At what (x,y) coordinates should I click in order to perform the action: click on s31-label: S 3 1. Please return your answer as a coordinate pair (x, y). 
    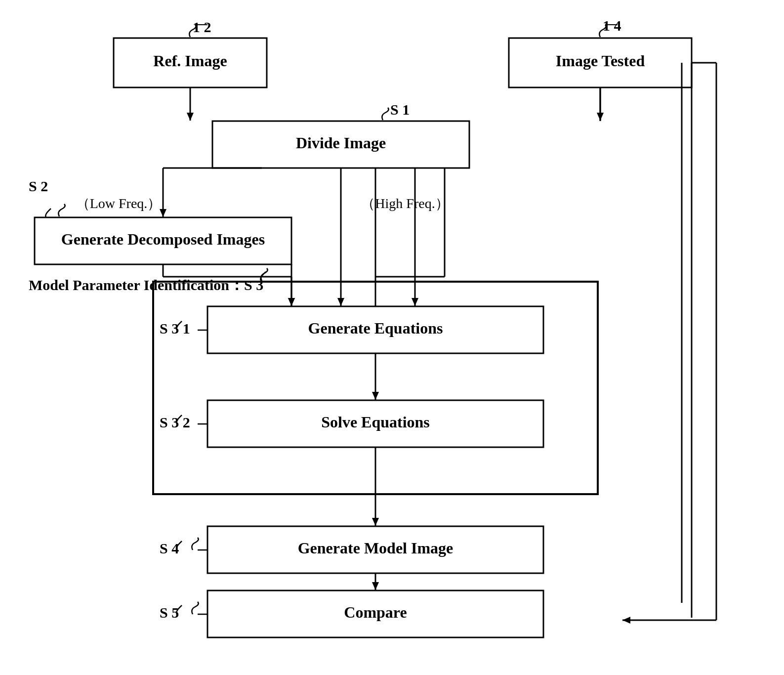
    Looking at the image, I should click on (175, 328).